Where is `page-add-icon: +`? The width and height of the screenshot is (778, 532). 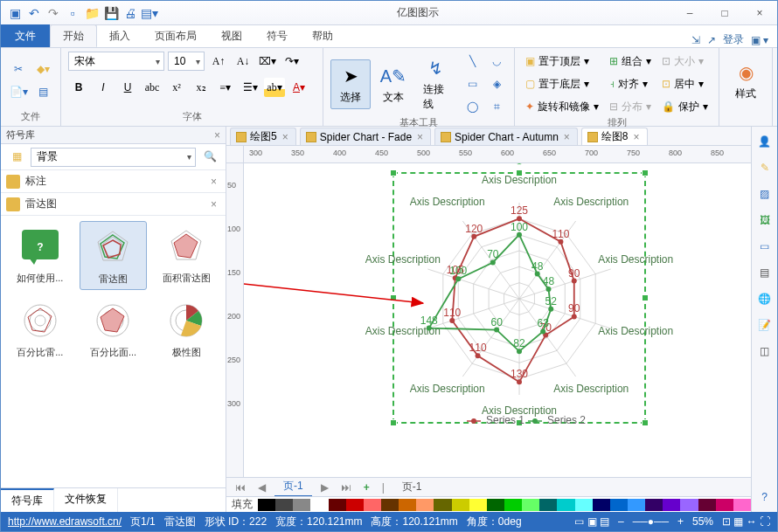
page-add-icon: + is located at coordinates (367, 487).